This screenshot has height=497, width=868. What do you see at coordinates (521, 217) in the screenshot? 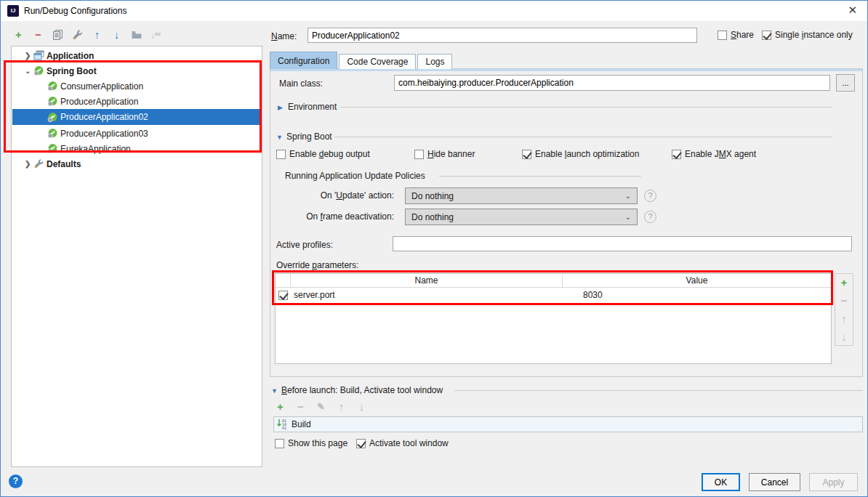
I see `on-frame-deactivation-dropdown: Do nothing ⌄` at bounding box center [521, 217].